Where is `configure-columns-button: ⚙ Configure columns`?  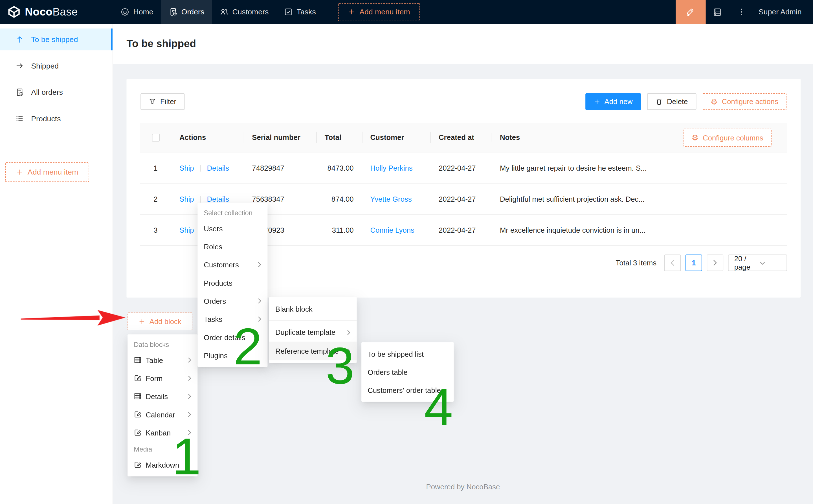
configure-columns-button: ⚙ Configure columns is located at coordinates (727, 138).